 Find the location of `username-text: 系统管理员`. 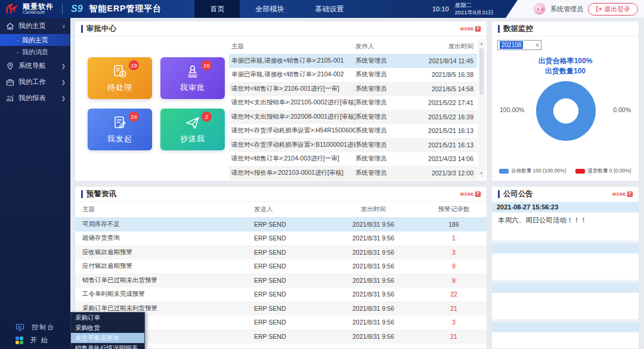

username-text: 系统管理员 is located at coordinates (566, 10).